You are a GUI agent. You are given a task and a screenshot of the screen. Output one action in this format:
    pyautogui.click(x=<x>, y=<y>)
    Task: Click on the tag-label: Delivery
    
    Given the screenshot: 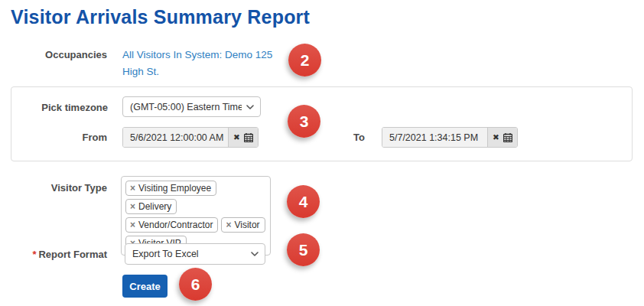 What is the action you would take?
    pyautogui.click(x=154, y=207)
    